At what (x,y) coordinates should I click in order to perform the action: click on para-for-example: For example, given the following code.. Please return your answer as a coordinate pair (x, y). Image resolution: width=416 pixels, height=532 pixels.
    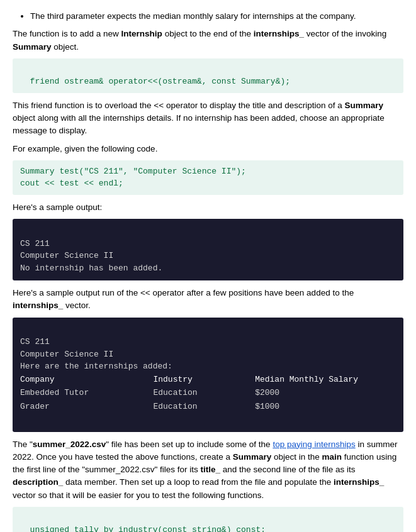
    Looking at the image, I should click on (208, 149).